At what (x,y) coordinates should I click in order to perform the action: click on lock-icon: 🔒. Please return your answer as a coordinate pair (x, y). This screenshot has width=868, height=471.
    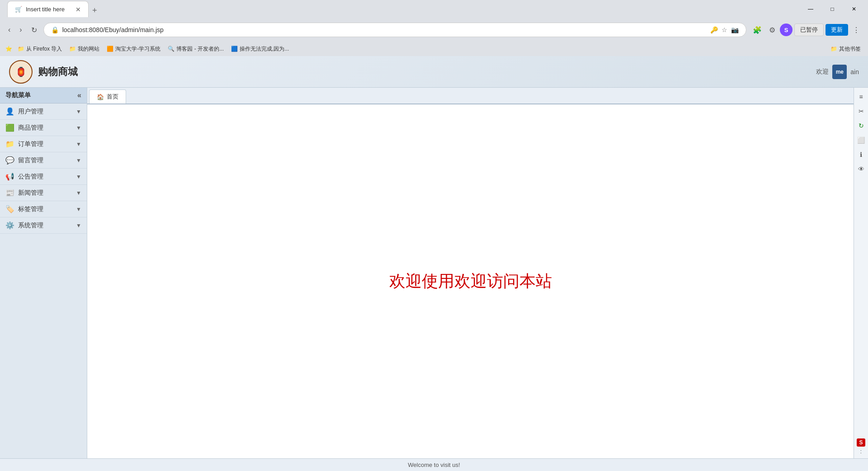
    Looking at the image, I should click on (55, 30).